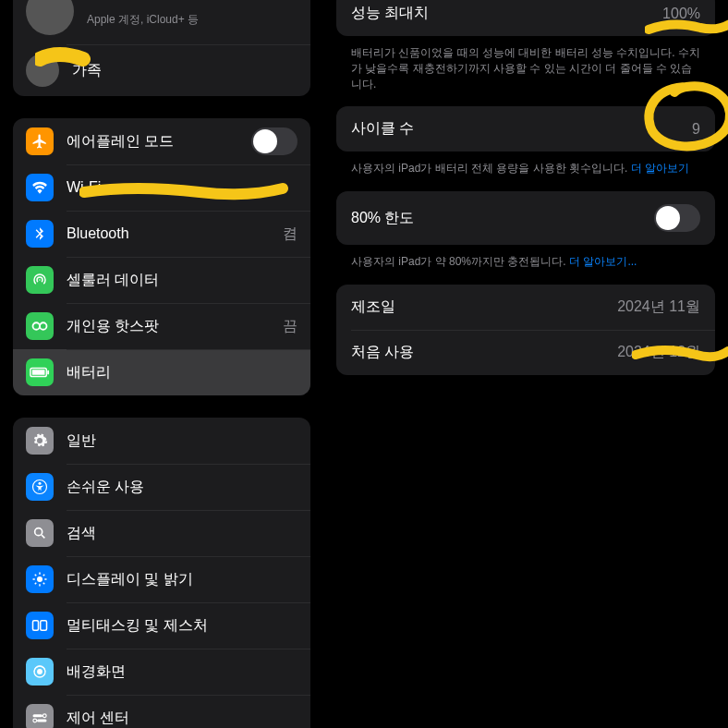 The image size is (728, 728). What do you see at coordinates (40, 579) in the screenshot?
I see `brightness-icon` at bounding box center [40, 579].